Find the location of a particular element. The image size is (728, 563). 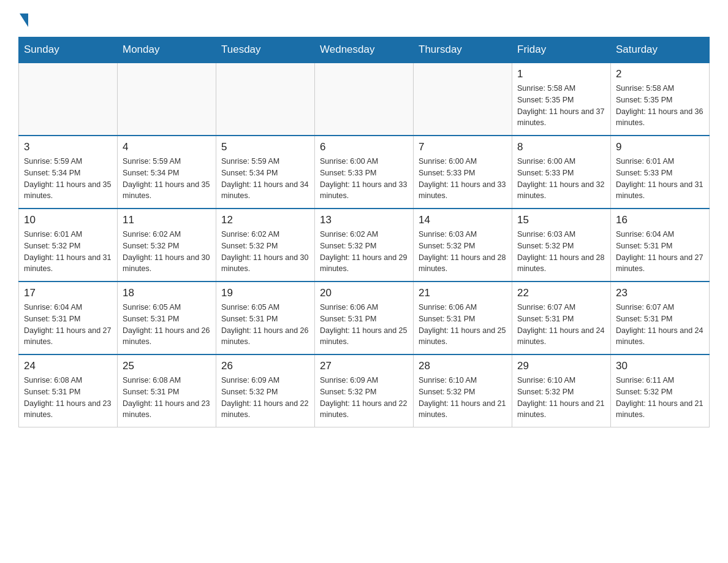

day-number: 30 is located at coordinates (660, 366).